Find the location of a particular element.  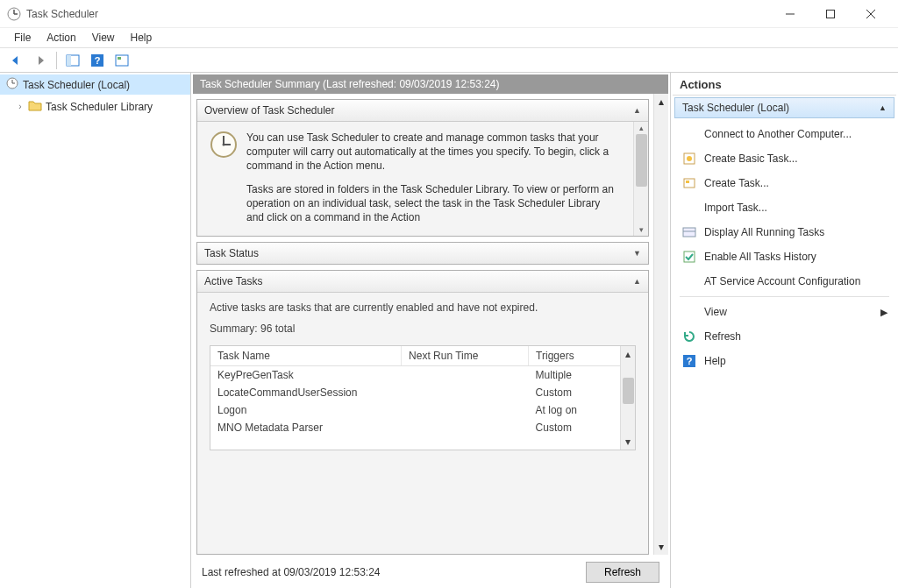

properties-toolbar-button is located at coordinates (122, 60).